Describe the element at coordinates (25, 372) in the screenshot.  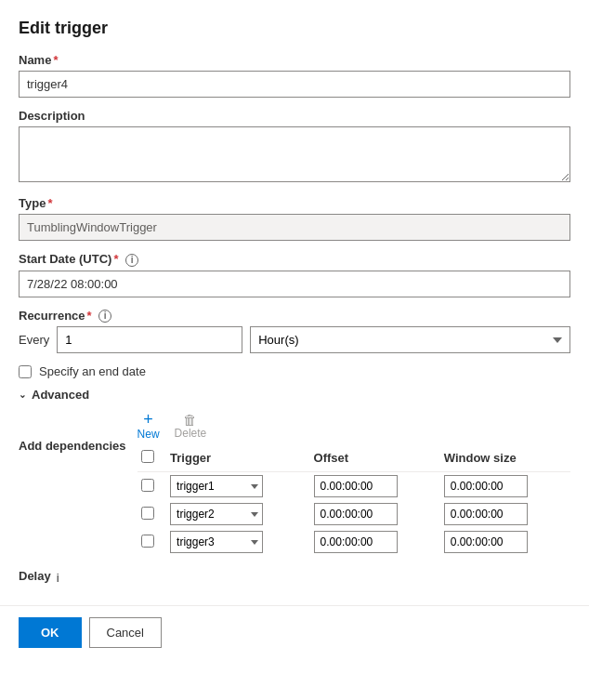
I see `end-date-checkbox` at that location.